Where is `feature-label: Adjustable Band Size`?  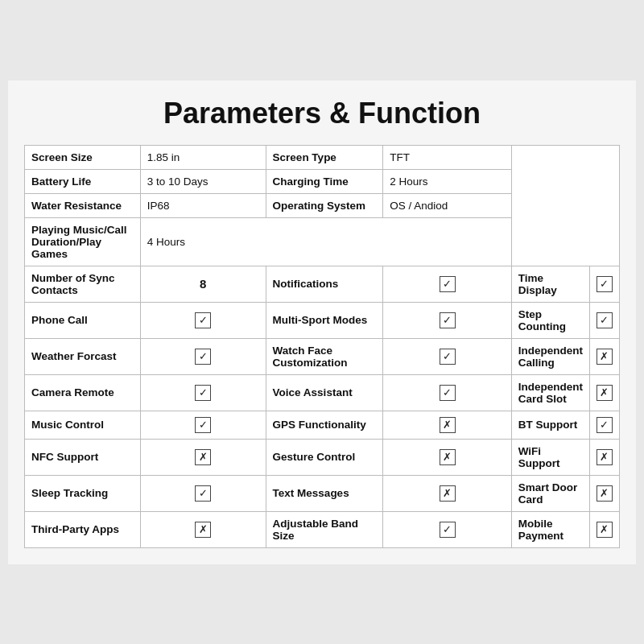 feature-label: Adjustable Band Size is located at coordinates (324, 530).